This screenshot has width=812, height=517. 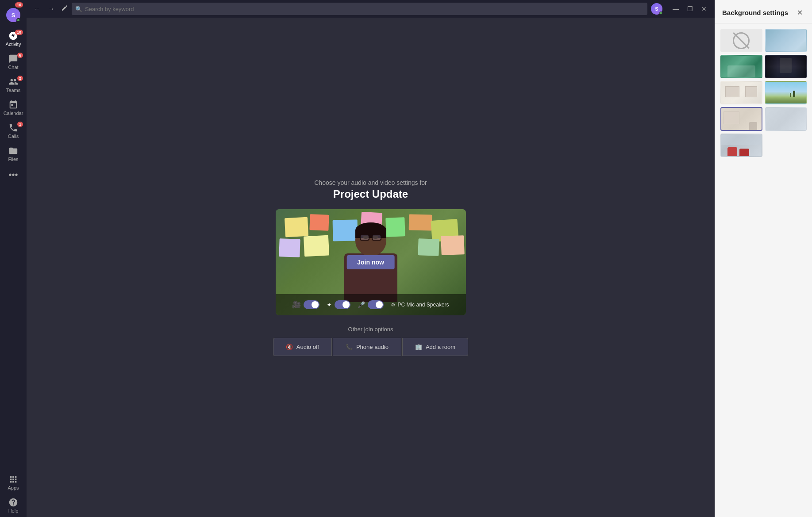 I want to click on user-avatar: S, so click(x=13, y=15).